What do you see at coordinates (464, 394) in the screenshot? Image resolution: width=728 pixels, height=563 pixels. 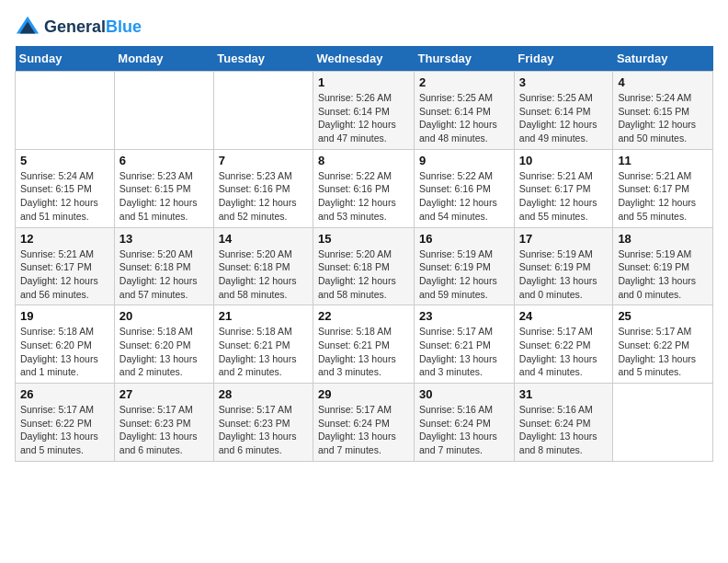 I see `day-number: 30` at bounding box center [464, 394].